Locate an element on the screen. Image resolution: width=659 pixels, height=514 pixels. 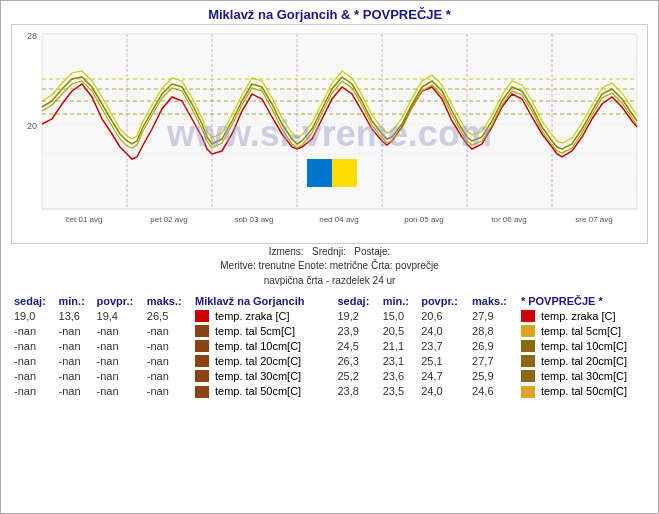
table-row: 23,8 23,5 24,0 24,6 temp. tal 50cm[C] is located at coordinates (492, 390).